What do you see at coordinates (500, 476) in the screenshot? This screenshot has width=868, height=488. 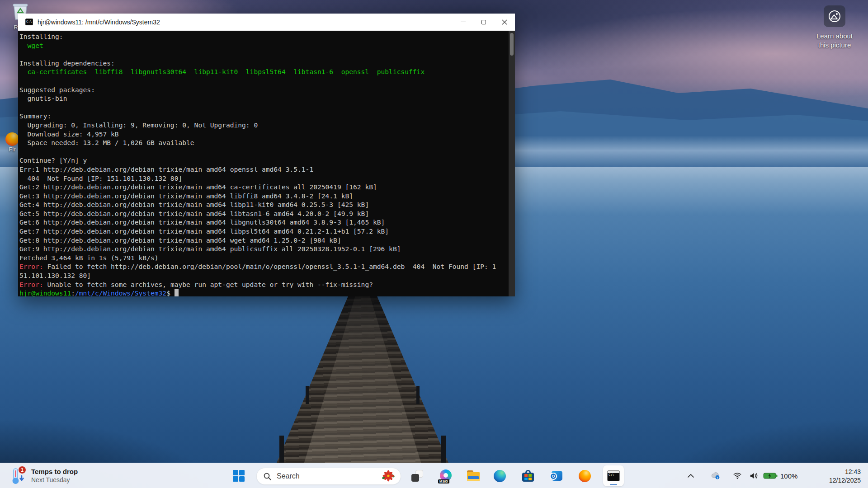 I see `edge-icon` at bounding box center [500, 476].